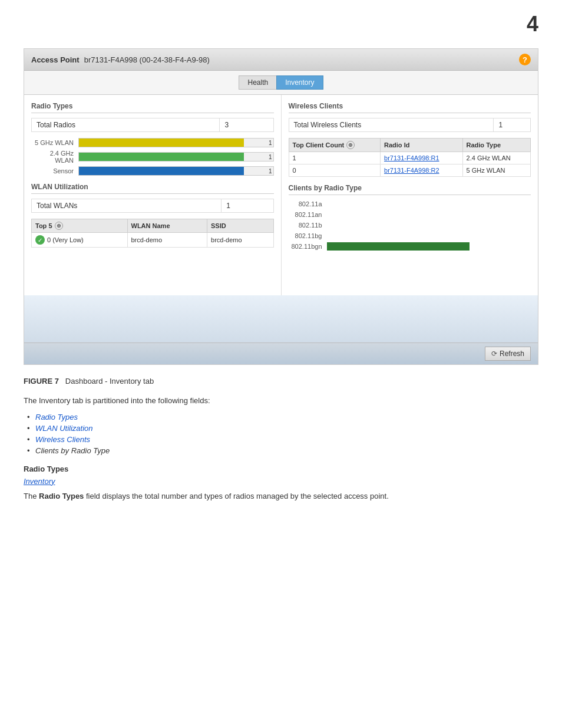 The width and height of the screenshot is (562, 728). Describe the element at coordinates (240, 226) in the screenshot. I see `ssid-header: SSID` at that location.